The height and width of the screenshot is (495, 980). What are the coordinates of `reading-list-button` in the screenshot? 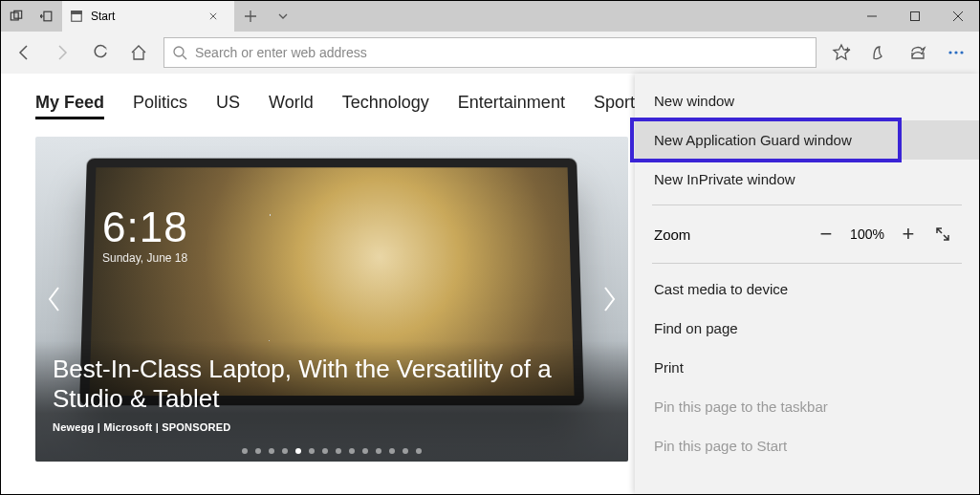 It's located at (880, 53).